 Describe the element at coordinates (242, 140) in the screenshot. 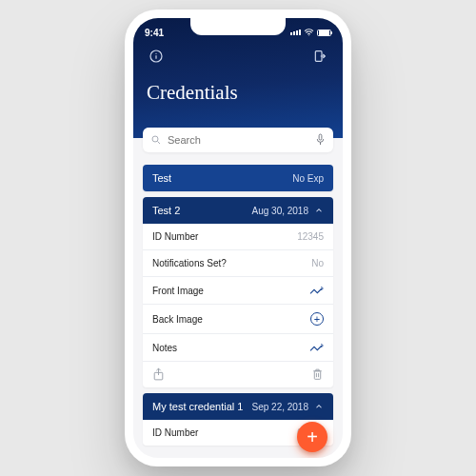

I see `search-input` at that location.